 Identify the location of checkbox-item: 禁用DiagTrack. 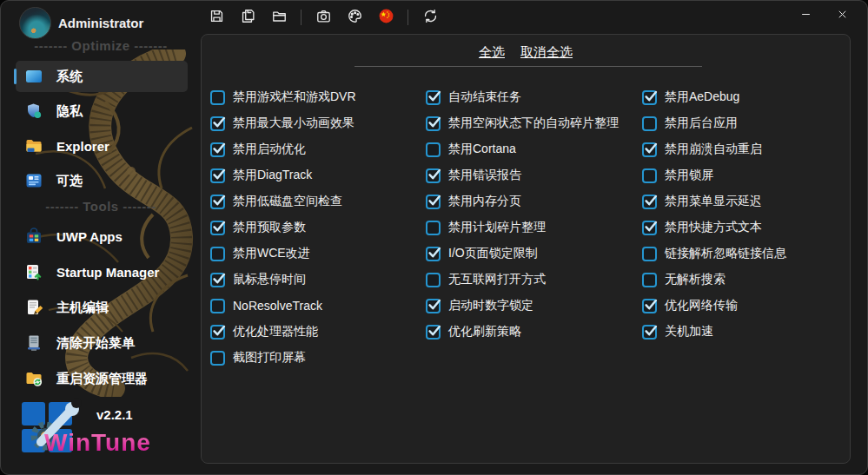
(317, 175).